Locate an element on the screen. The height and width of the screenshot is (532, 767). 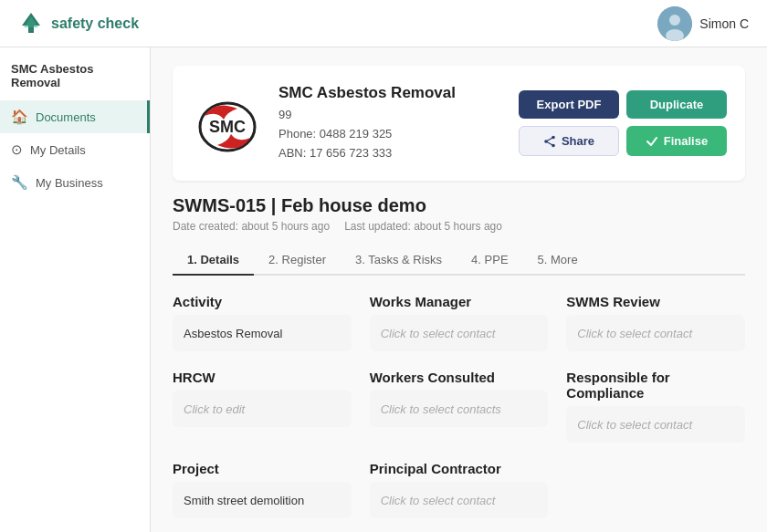
share-label: Share is located at coordinates (578, 141).